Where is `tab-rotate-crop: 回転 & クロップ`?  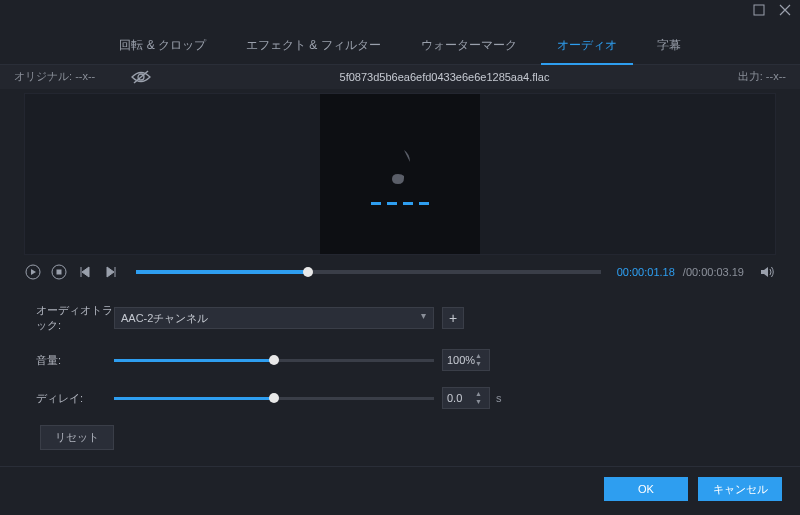 tab-rotate-crop: 回転 & クロップ is located at coordinates (162, 48).